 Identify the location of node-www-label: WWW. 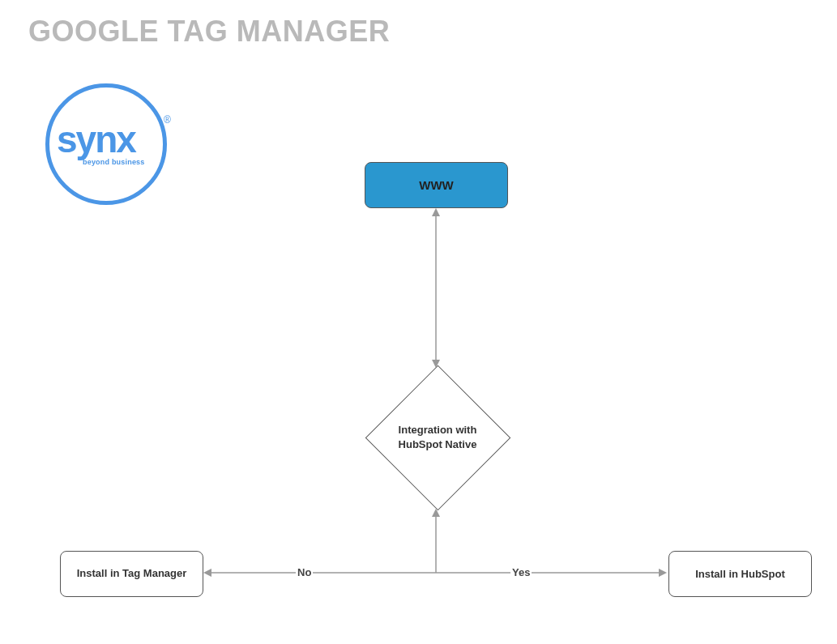
(436, 185).